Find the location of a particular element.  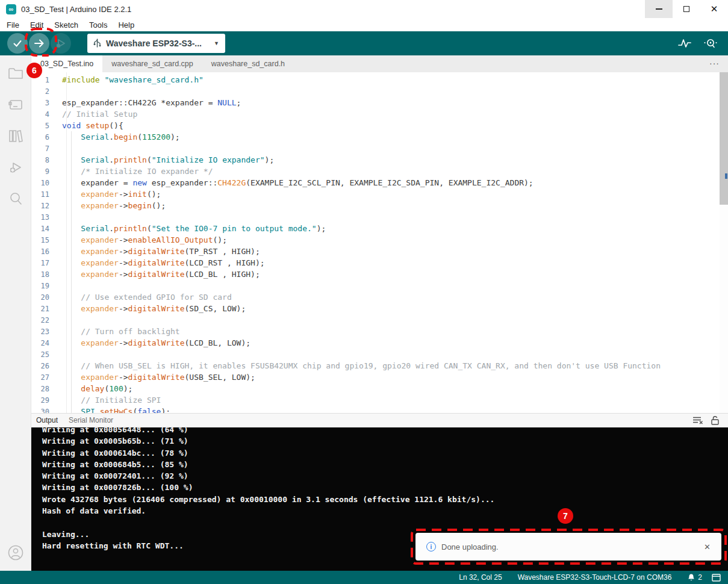

serial-plotter-icon is located at coordinates (685, 43).